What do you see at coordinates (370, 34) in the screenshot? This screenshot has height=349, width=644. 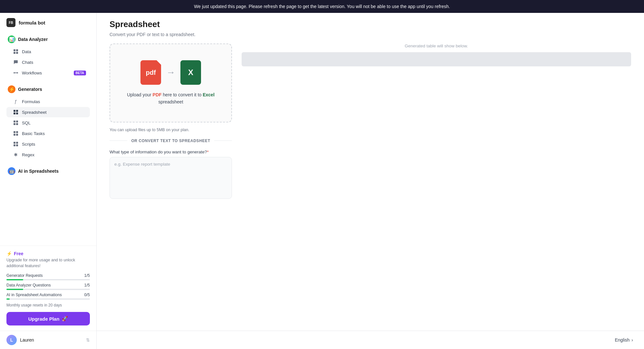 I see `page-subtitle: Convert your PDF or text to a spreadshee…` at bounding box center [370, 34].